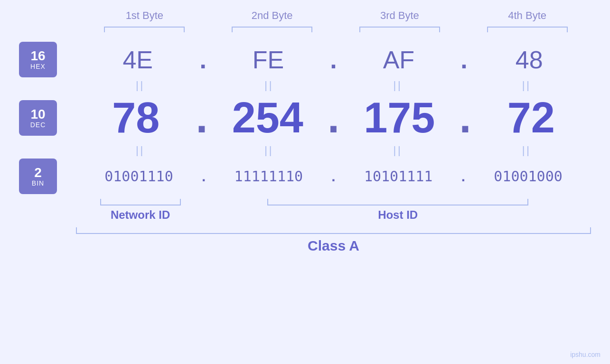 The width and height of the screenshot is (610, 364). Describe the element at coordinates (138, 60) in the screenshot. I see `hex-val-1: 4E` at that location.